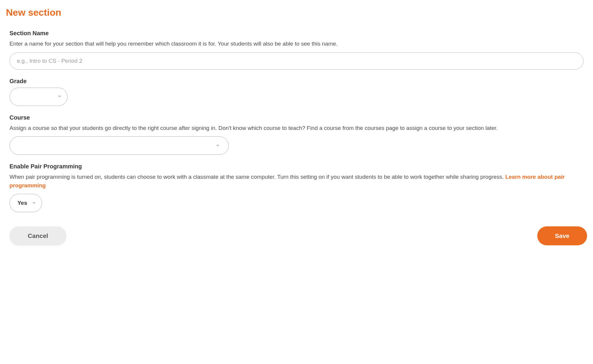  What do you see at coordinates (296, 118) in the screenshot?
I see `course-label: Course` at bounding box center [296, 118].